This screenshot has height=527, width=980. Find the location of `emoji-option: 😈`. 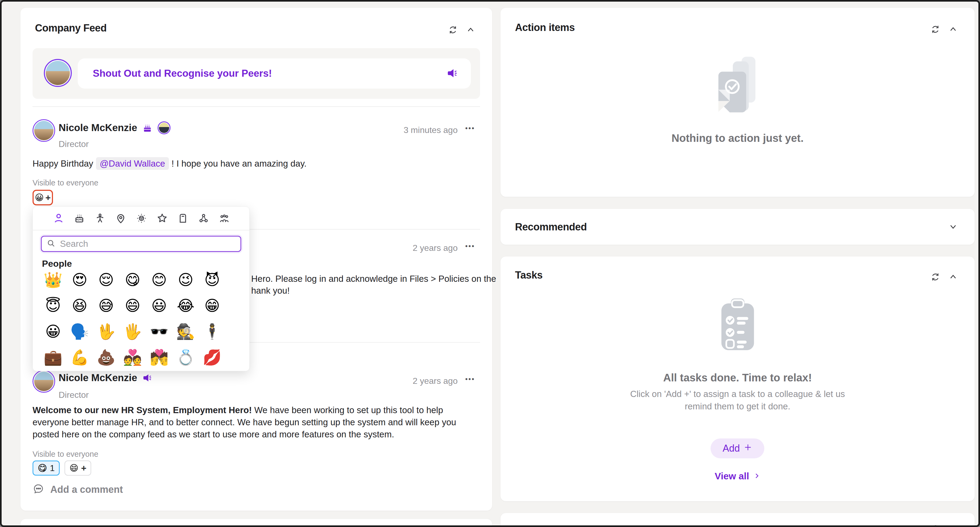

emoji-option: 😈 is located at coordinates (212, 280).